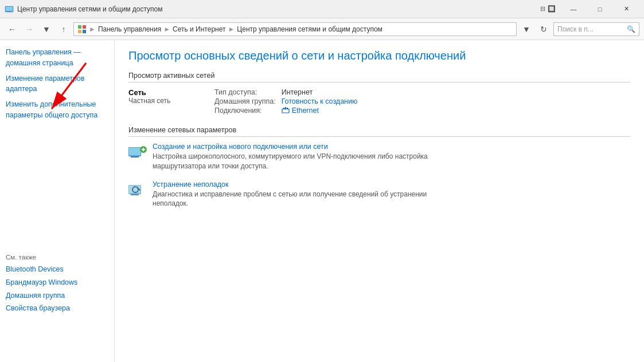 The width and height of the screenshot is (644, 362). What do you see at coordinates (231, 29) in the screenshot?
I see `path-sep-3: ►` at bounding box center [231, 29].